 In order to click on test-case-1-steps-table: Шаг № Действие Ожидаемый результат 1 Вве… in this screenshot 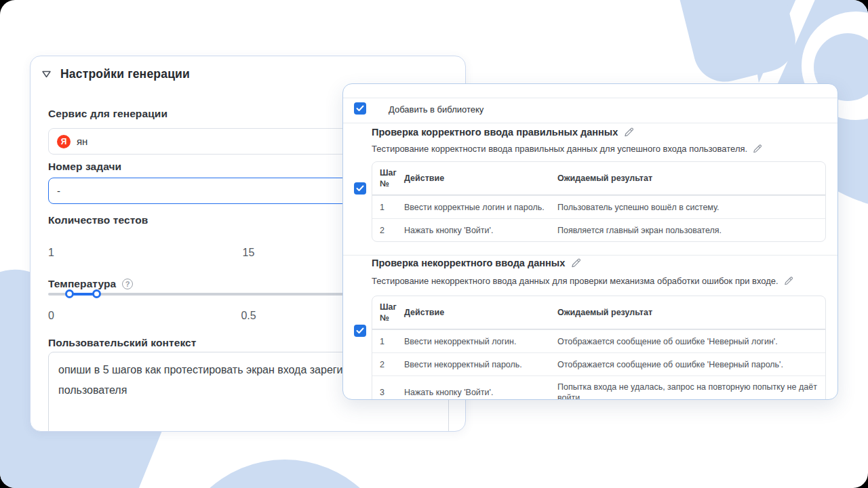, I will do `click(599, 202)`.